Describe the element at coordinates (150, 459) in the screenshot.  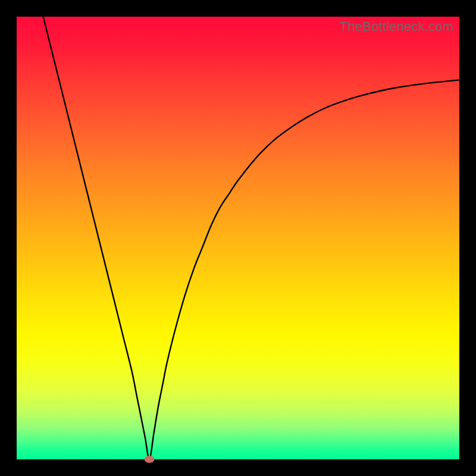
I see `minimum-dot` at that location.